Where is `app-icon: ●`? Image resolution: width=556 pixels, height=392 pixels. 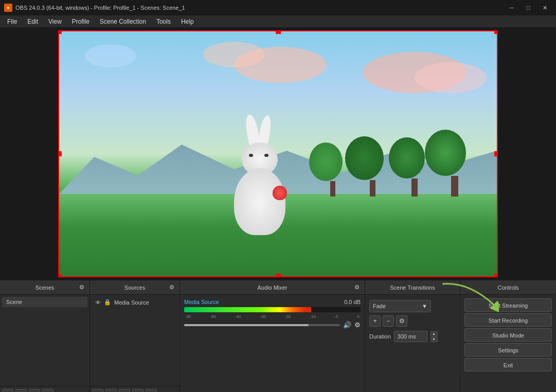 app-icon: ● is located at coordinates (8, 8).